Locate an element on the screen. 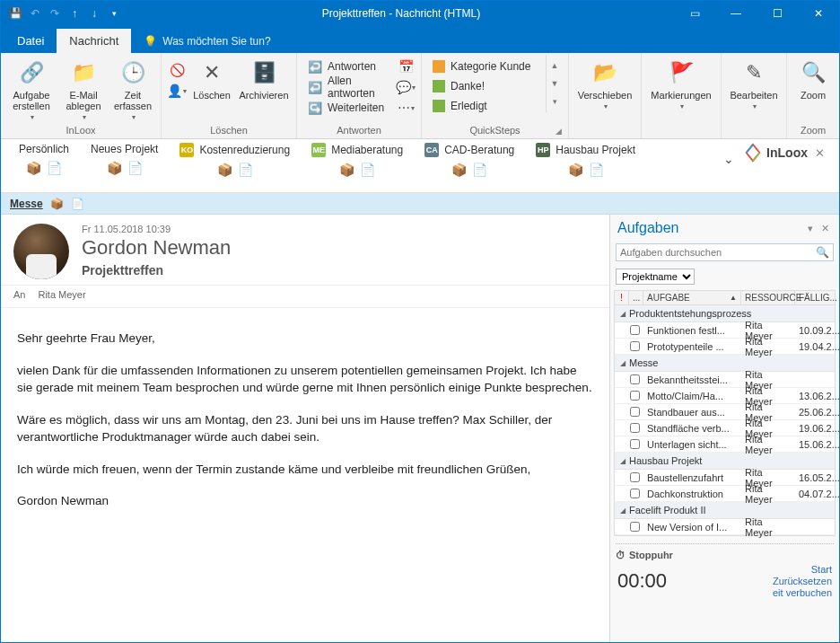 Image resolution: width=840 pixels, height=643 pixels. col-task: AUFGABE▲ is located at coordinates (693, 298).